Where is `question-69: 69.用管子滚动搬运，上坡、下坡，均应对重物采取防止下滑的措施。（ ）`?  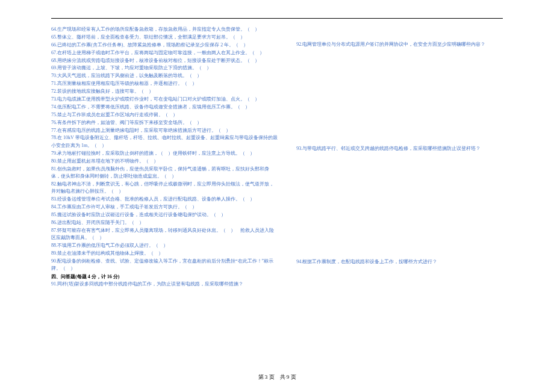
question-69: 69.用管子滚动搬运，上坡、下坡，均应对重物采取防止下滑的措施。（ ） is located at coordinates (165, 68).